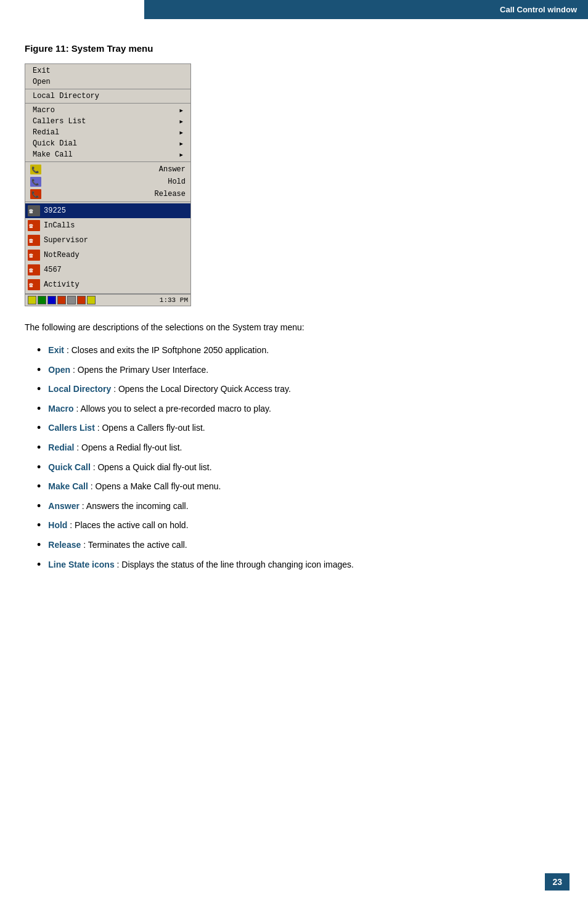 The image size is (588, 909). Describe the element at coordinates (108, 96) in the screenshot. I see `tray-item-local-directory: Local Directory` at that location.